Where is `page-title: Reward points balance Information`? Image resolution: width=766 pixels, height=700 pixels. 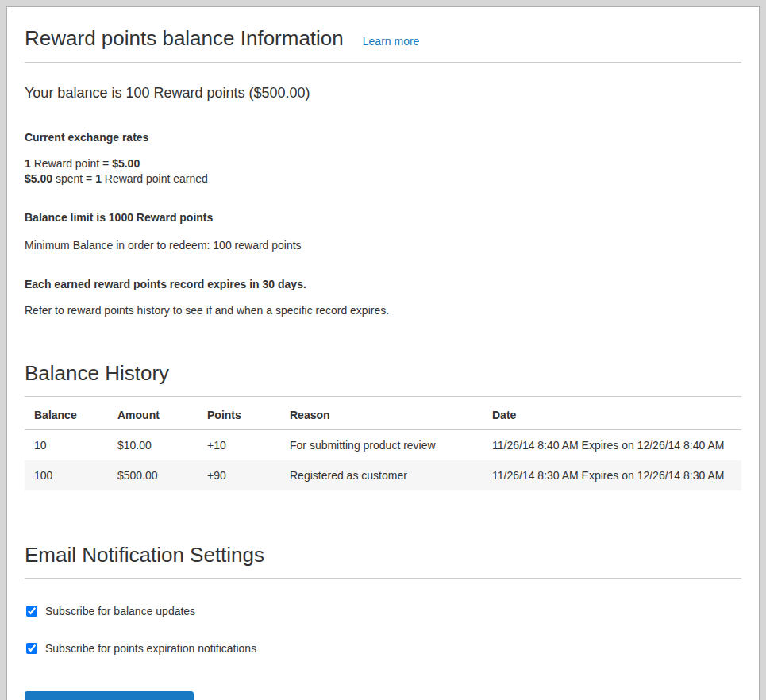 page-title: Reward points balance Information is located at coordinates (184, 38).